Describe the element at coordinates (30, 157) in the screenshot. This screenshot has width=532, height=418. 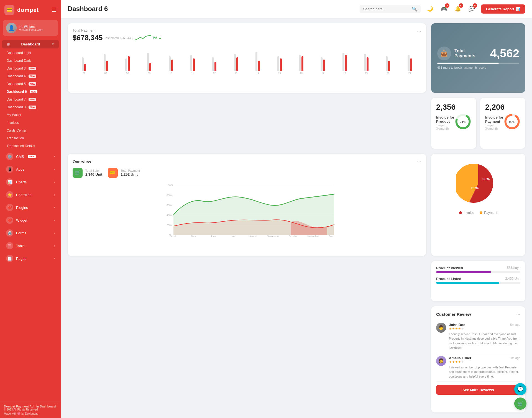
I see `sidebar-item-cms: ⚙️ CMS New ›` at that location.